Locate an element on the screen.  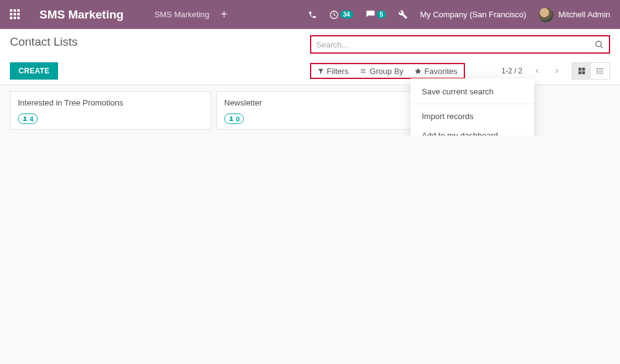
view-switch is located at coordinates (591, 71).